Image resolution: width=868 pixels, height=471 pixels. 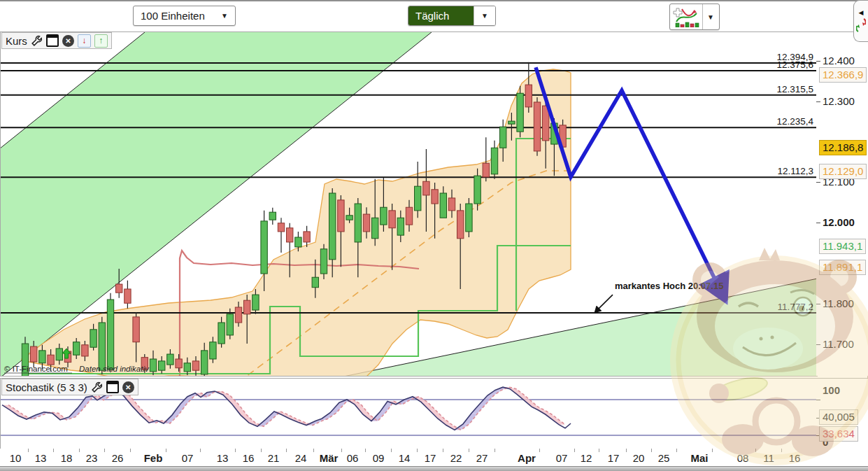 I want to click on date-tick-label: Apr, so click(x=527, y=458).